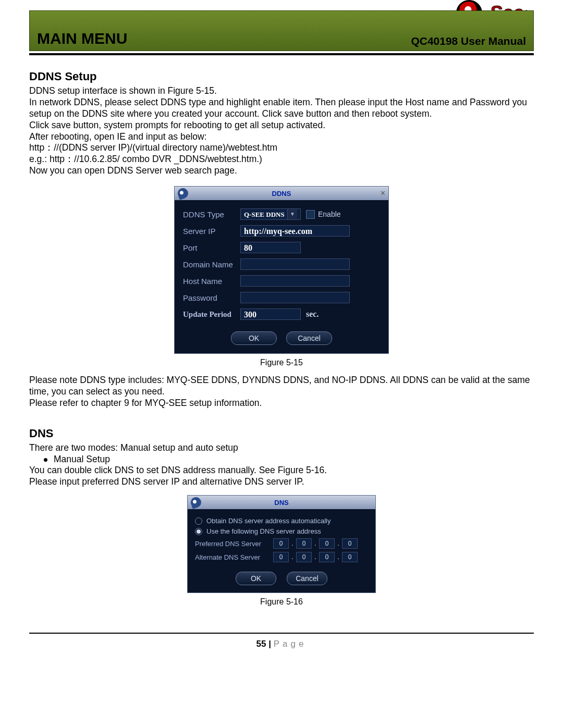  Describe the element at coordinates (311, 215) in the screenshot. I see `enable-checkbox` at that location.